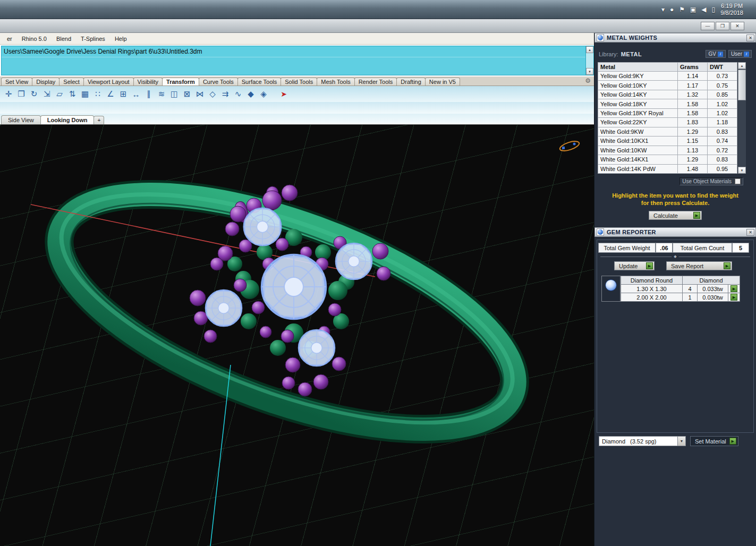 This screenshot has width=756, height=546. I want to click on metal-table-row: Yellow Gold:18KY 1.58 1.02, so click(668, 104).